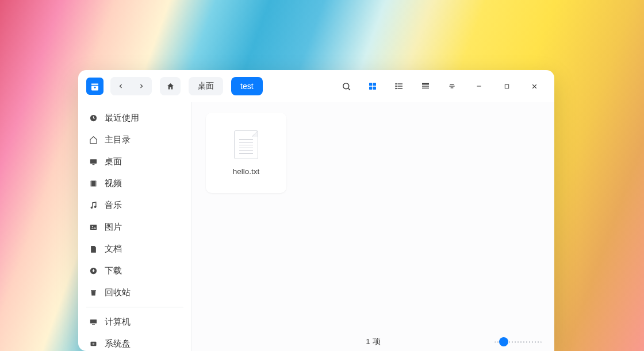 Image resolution: width=644 pixels, height=351 pixels. I want to click on sidebar-item-downloads: 下载, so click(135, 271).